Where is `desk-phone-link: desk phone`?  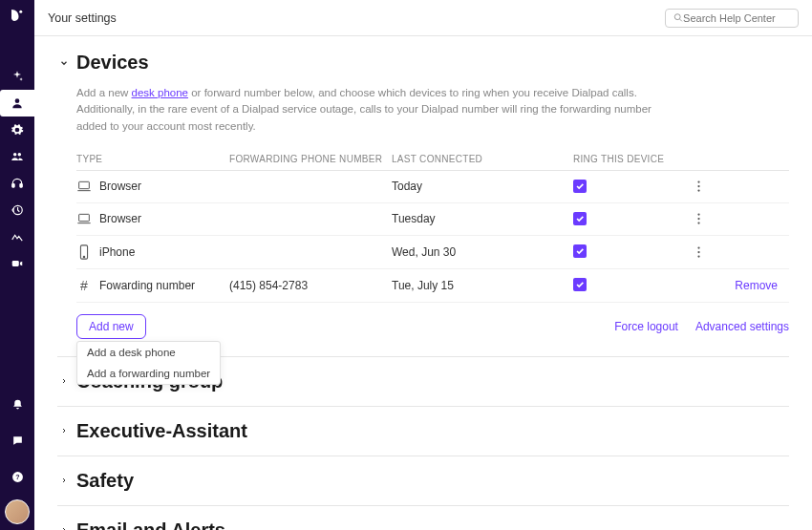 desk-phone-link: desk phone is located at coordinates (160, 93).